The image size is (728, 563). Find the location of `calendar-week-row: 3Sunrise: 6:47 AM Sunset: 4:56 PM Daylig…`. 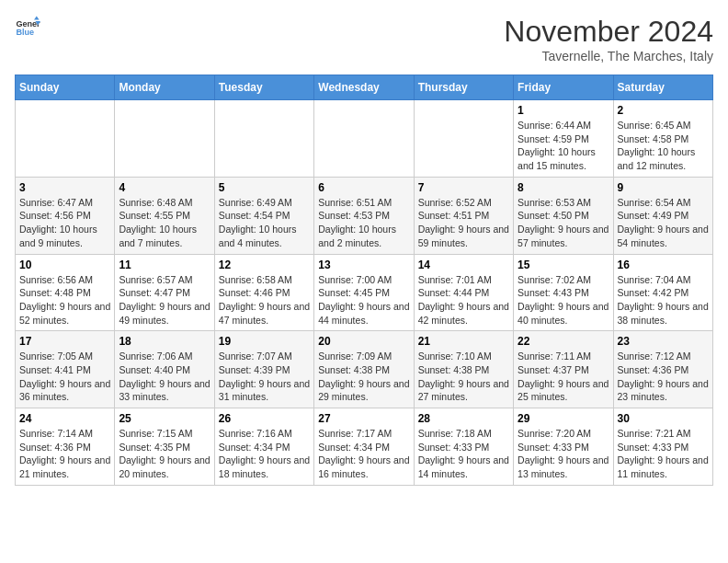

calendar-week-row: 3Sunrise: 6:47 AM Sunset: 4:56 PM Daylig… is located at coordinates (364, 215).